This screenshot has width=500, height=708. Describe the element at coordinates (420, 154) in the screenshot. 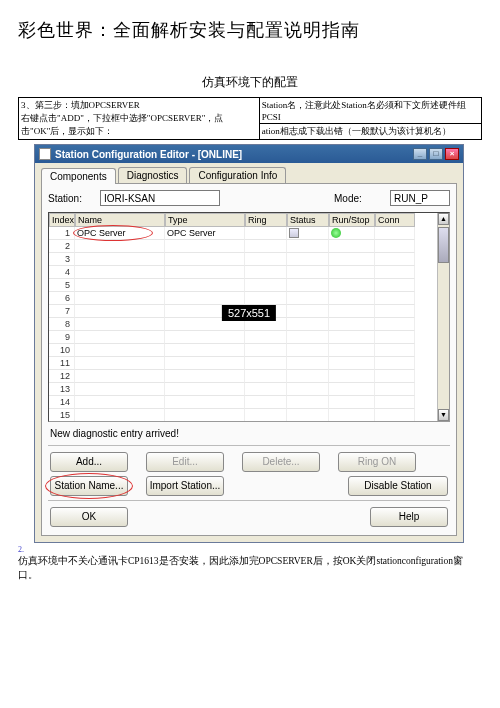

I see `minimize-button: _` at that location.